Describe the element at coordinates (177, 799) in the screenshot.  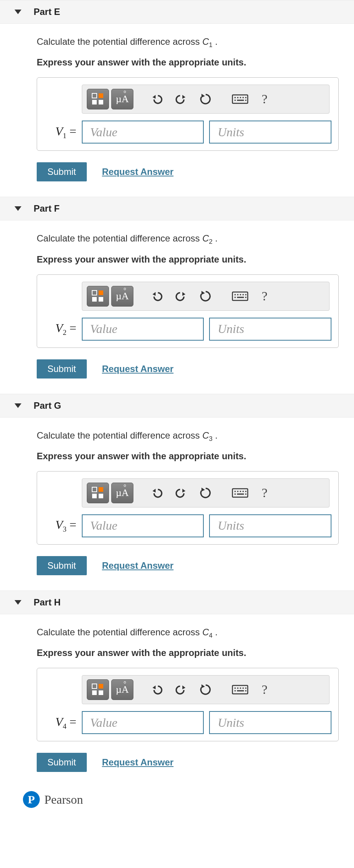
I see `footer: P Pearson` at that location.